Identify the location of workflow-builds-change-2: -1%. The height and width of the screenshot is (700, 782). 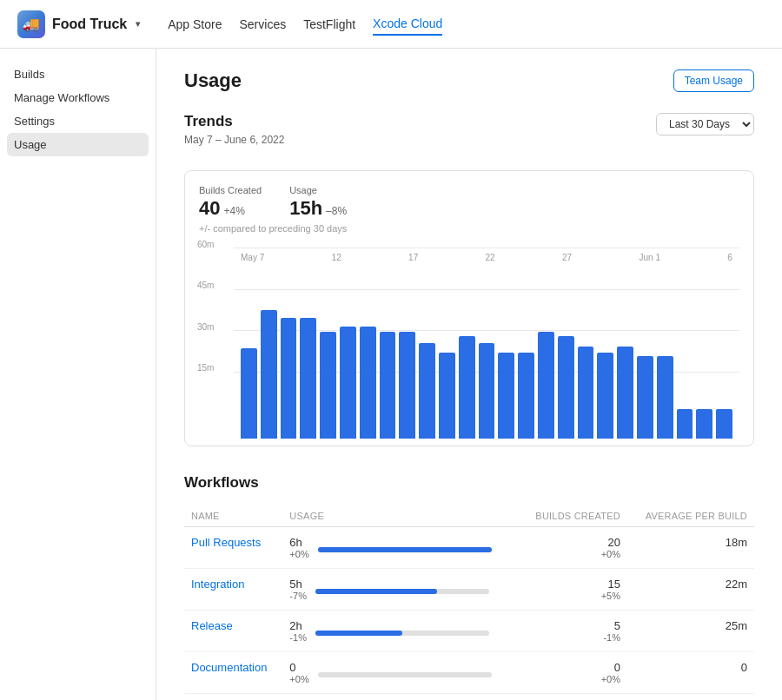
(573, 637).